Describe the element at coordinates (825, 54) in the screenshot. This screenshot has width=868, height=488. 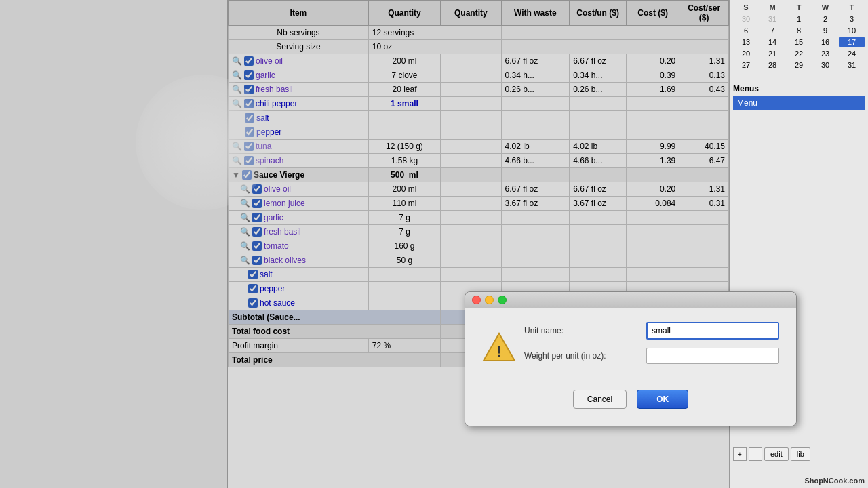
I see `cal-cell: 23` at that location.